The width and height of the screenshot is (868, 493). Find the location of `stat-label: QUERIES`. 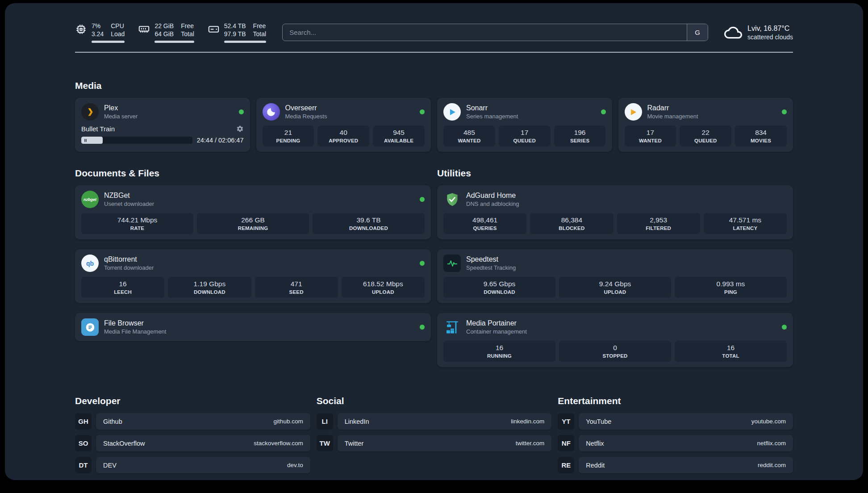

stat-label: QUERIES is located at coordinates (485, 228).